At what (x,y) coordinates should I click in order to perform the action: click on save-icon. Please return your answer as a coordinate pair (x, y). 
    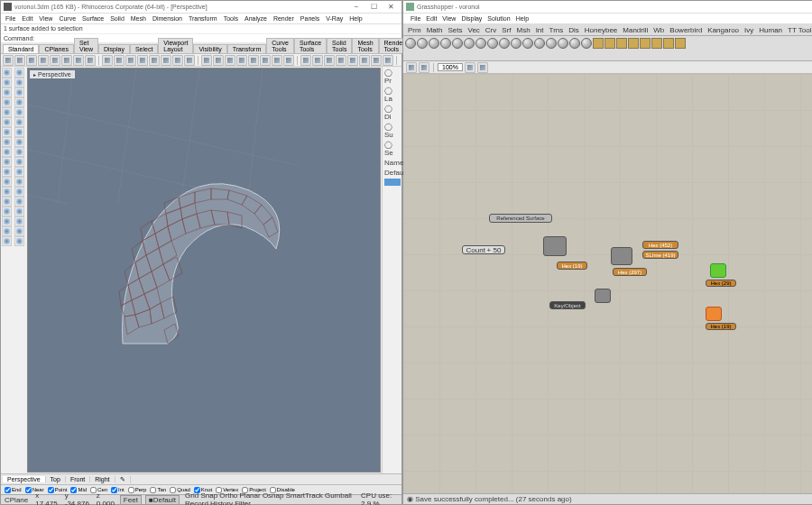
    Looking at the image, I should click on (411, 68).